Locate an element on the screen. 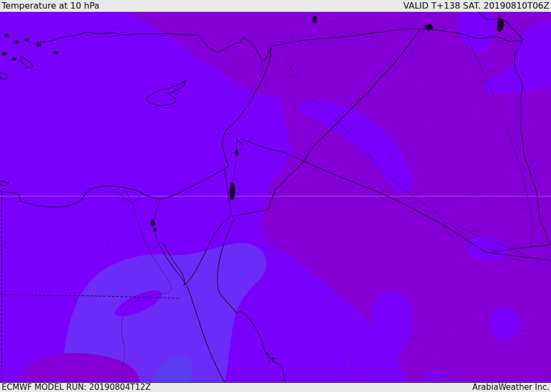 The width and height of the screenshot is (551, 392). violet-lens-bottom is located at coordinates (434, 376).